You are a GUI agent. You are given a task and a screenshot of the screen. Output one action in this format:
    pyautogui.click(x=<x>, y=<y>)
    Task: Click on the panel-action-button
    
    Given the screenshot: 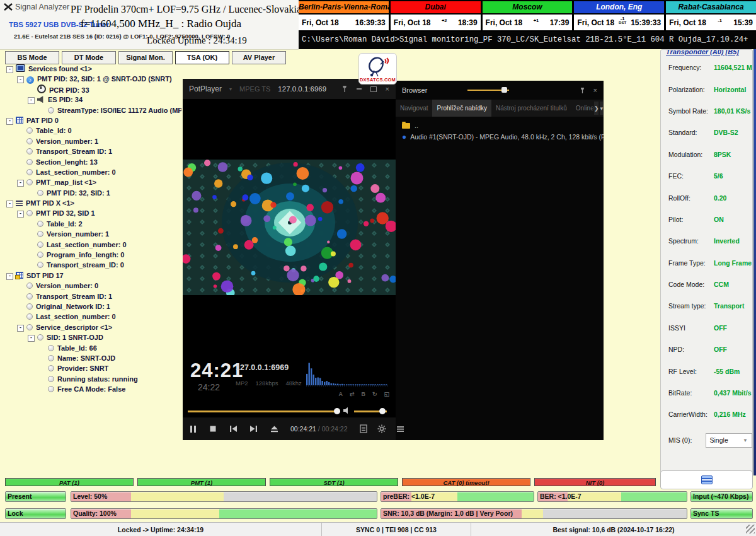 What is the action you would take?
    pyautogui.click(x=707, y=480)
    